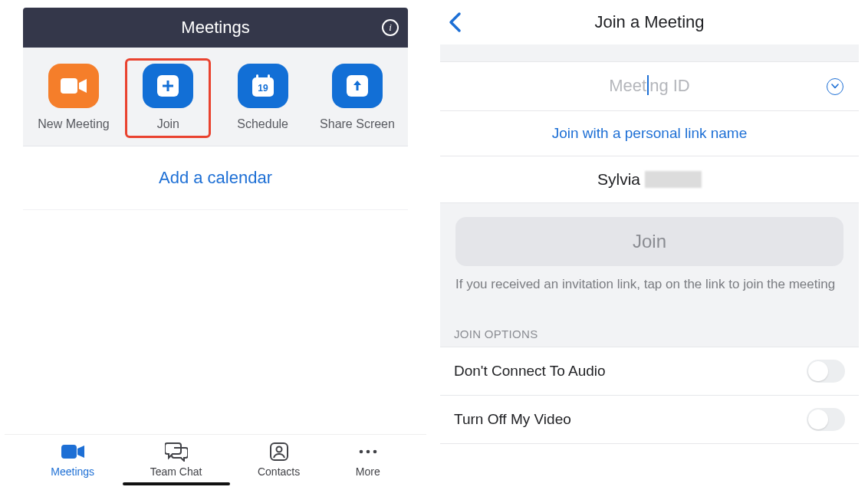  I want to click on option-audio-label: Don't Connect To Audio, so click(530, 371).